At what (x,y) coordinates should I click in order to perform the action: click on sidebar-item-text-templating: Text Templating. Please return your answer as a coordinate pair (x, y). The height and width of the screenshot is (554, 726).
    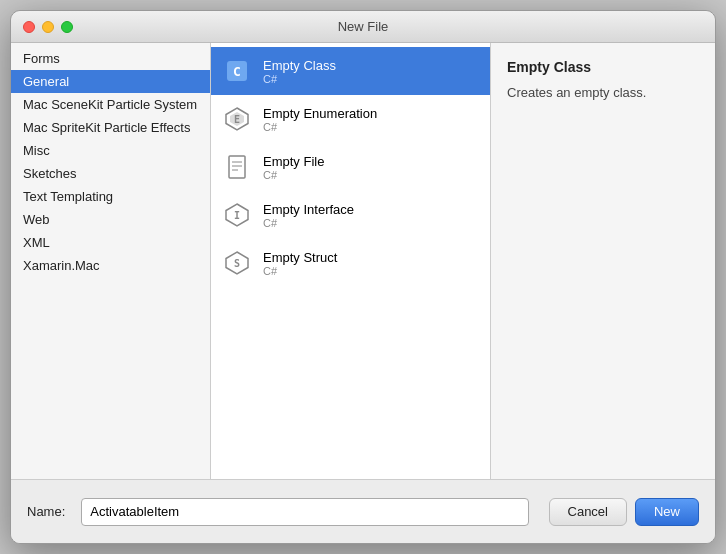
    Looking at the image, I should click on (110, 196).